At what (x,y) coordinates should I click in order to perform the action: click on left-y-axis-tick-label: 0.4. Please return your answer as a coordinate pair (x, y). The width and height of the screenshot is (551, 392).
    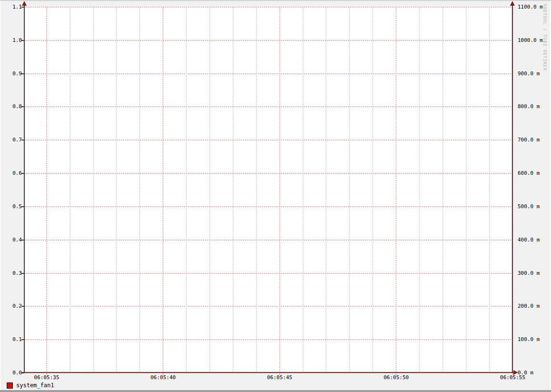
    Looking at the image, I should click on (11, 240).